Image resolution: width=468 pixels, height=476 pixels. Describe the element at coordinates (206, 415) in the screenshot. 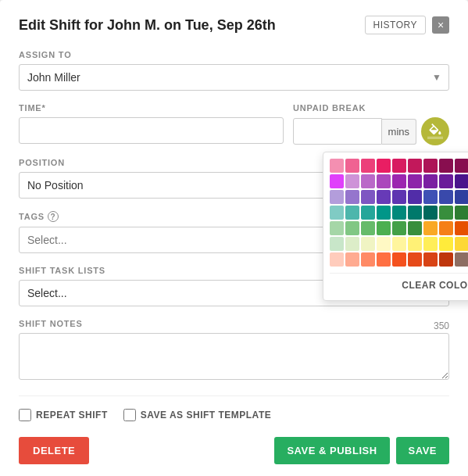

I see `save-template-label: SAVE AS SHIFT TEMPLATE` at that location.